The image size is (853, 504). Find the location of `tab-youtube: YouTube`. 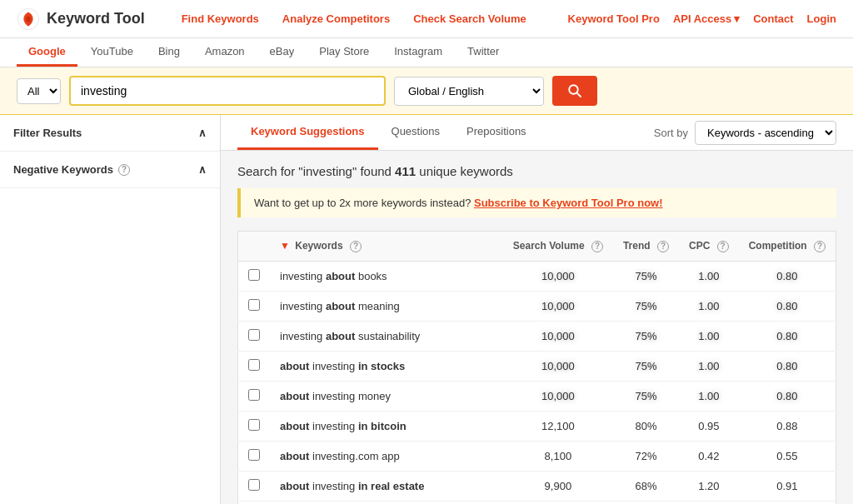

tab-youtube: YouTube is located at coordinates (112, 52).